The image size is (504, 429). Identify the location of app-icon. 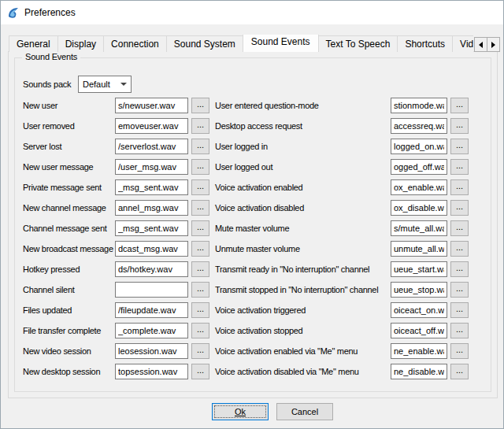
(13, 13).